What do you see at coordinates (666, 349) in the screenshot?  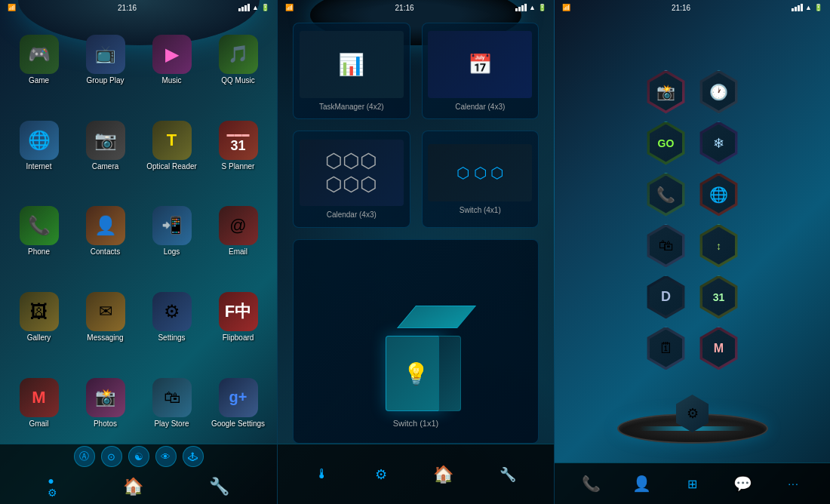 I see `hex-calendar-alt: 🗓` at bounding box center [666, 349].